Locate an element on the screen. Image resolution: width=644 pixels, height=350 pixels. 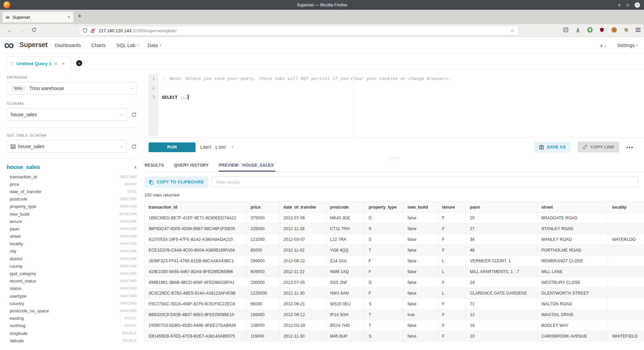
table-header-cell: postcode is located at coordinates (345, 207).